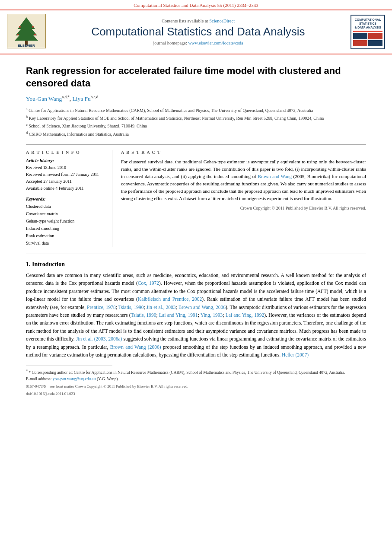  I want to click on citation-text: Computational Statistics and Data Analys…, so click(196, 5).